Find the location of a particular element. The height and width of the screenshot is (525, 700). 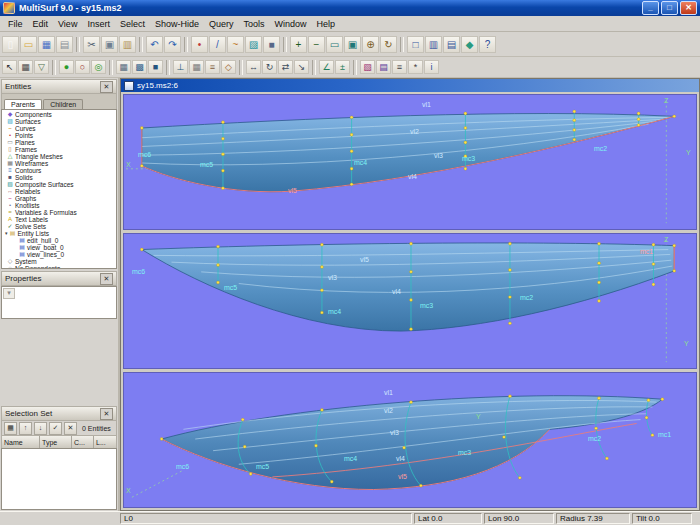

column-header: L... is located at coordinates (105, 442).